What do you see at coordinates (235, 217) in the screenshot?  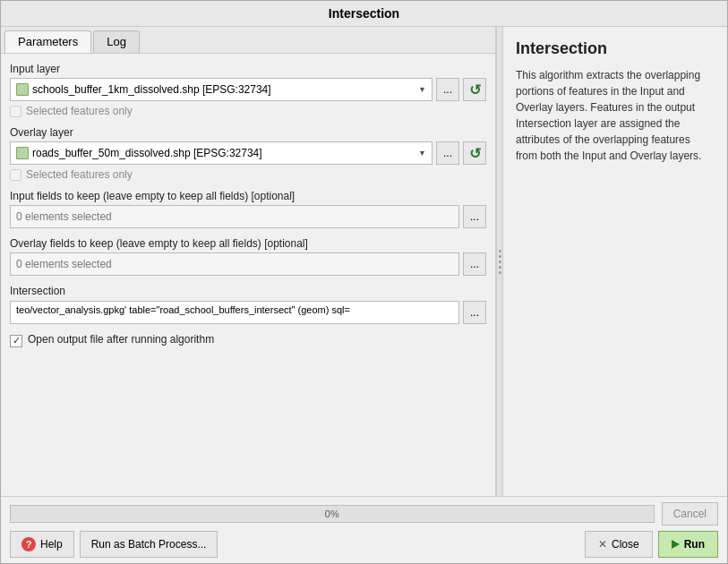 I see `input-fields-input` at bounding box center [235, 217].